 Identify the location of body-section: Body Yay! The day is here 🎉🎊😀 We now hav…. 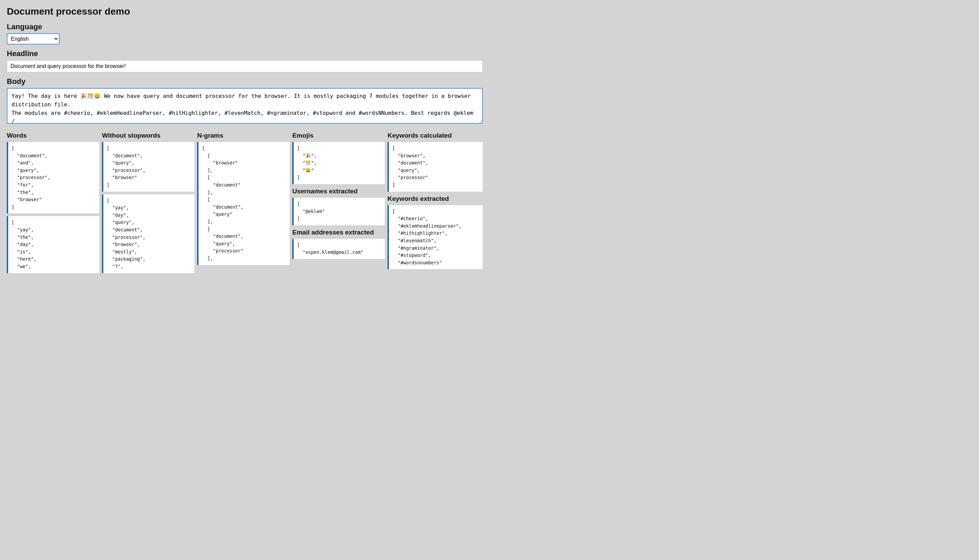
(245, 101).